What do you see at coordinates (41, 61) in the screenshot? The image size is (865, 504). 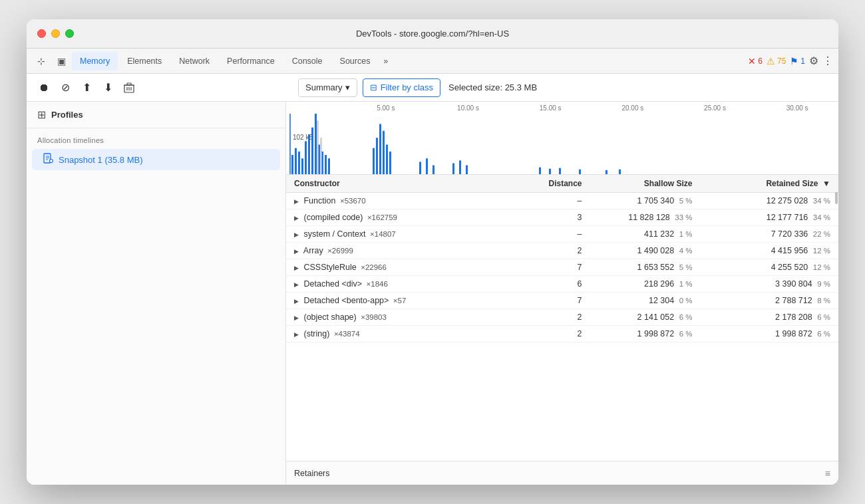 I see `grid-icon: ⊹` at bounding box center [41, 61].